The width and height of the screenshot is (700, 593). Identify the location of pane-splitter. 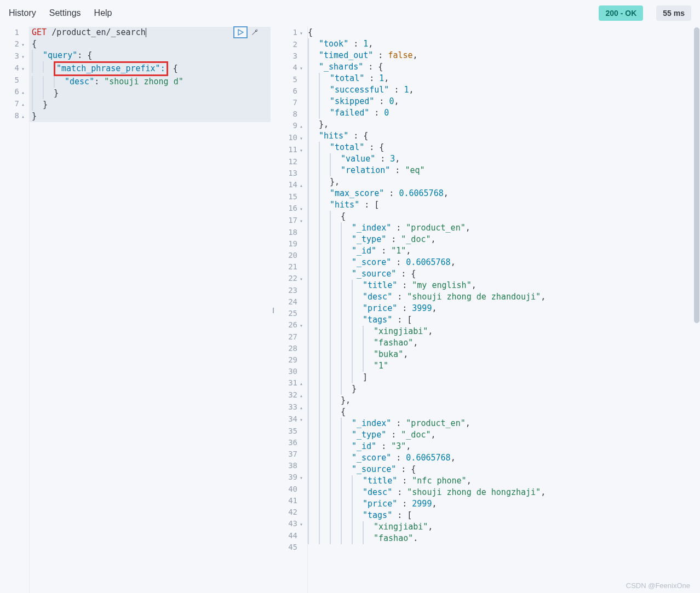
(273, 310).